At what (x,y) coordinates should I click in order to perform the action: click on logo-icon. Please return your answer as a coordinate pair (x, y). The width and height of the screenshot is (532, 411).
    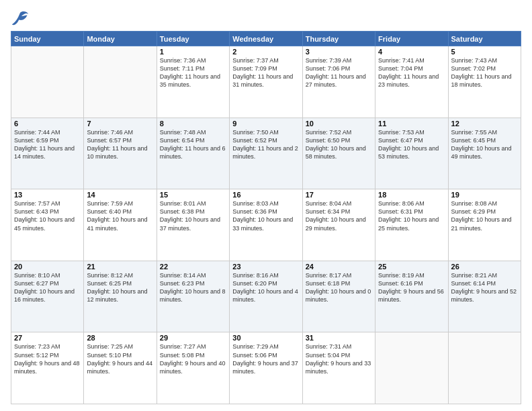
    Looking at the image, I should click on (20, 17).